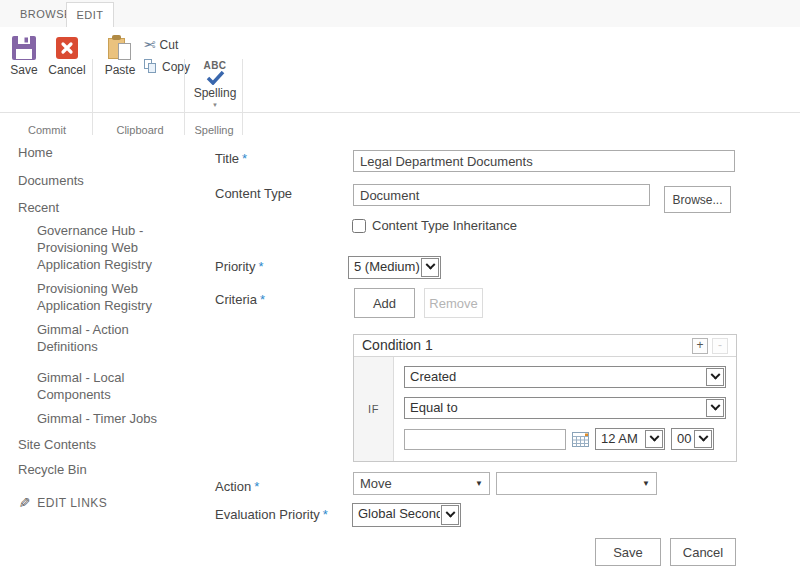 The height and width of the screenshot is (588, 800). Describe the element at coordinates (176, 67) in the screenshot. I see `copy-label: Copy` at that location.